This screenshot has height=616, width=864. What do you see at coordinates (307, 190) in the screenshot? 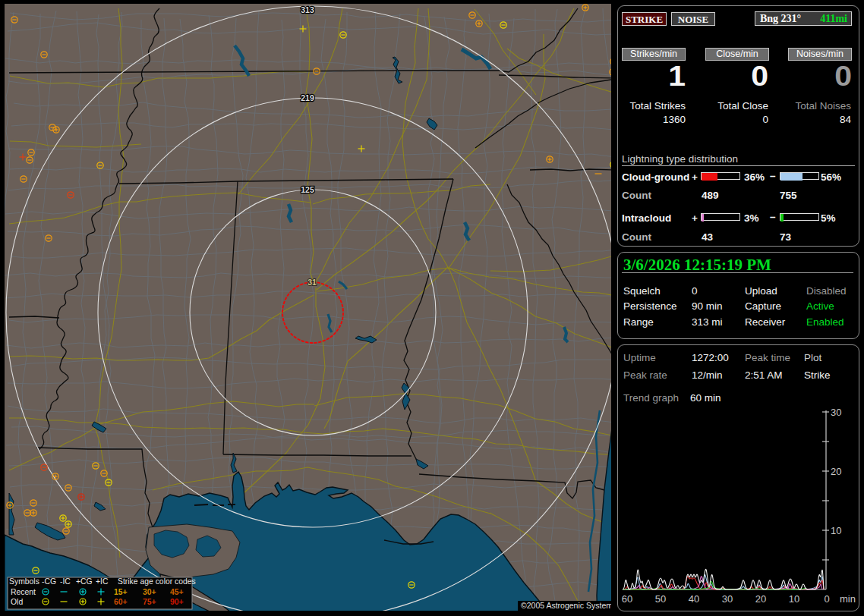
I see `svg-text: 125` at bounding box center [307, 190].